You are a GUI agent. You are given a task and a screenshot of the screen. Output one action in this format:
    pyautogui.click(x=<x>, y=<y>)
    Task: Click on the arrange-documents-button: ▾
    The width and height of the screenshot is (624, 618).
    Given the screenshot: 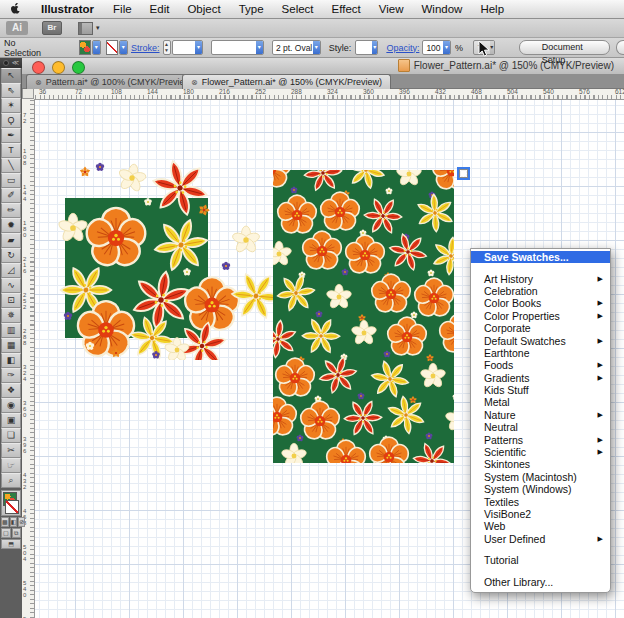 What is the action you would take?
    pyautogui.click(x=89, y=28)
    